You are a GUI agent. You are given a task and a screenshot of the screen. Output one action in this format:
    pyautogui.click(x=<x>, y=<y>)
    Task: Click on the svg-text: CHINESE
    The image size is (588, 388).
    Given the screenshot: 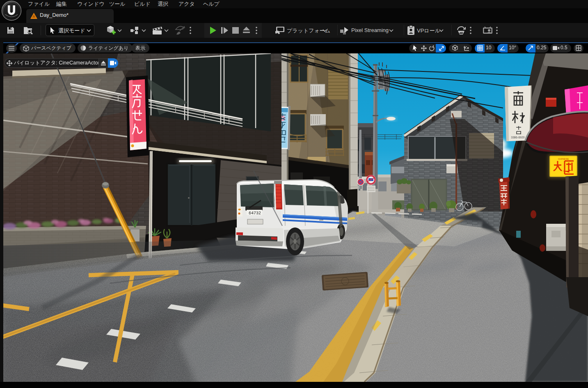 What is the action you would take?
    pyautogui.click(x=564, y=159)
    